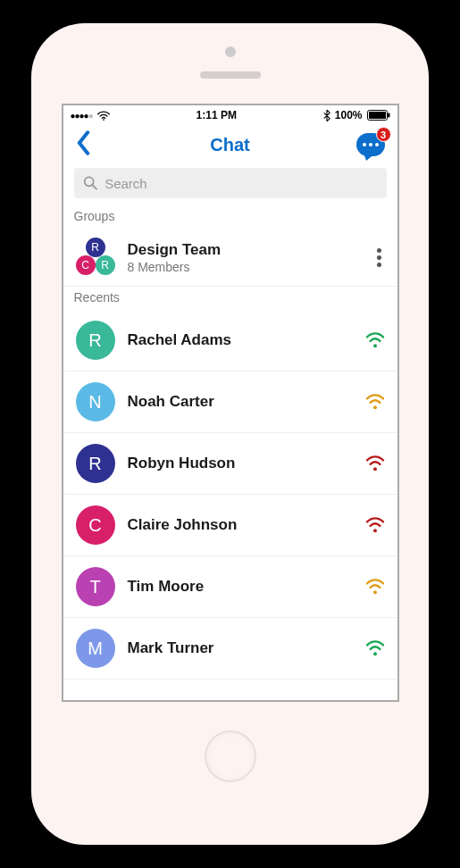  I want to click on contact-name: Mark Turner, so click(240, 648).